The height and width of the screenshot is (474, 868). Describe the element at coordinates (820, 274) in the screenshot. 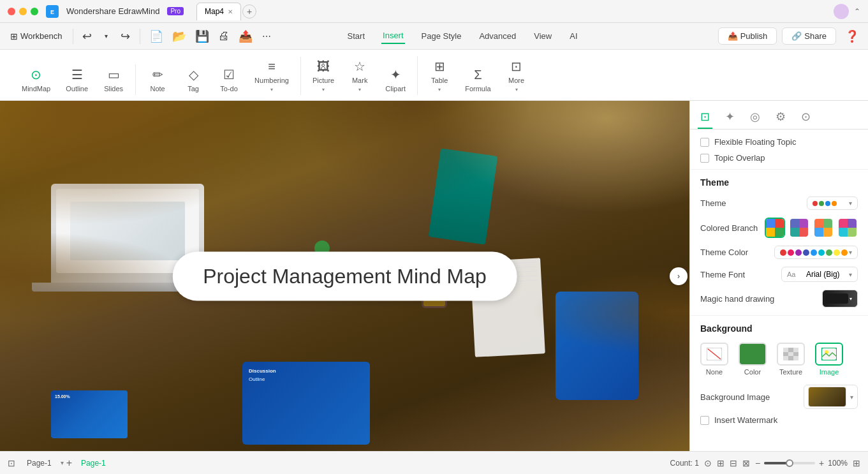

I see `theme-font-dropdown: Aa Arial (Big) ▾` at that location.